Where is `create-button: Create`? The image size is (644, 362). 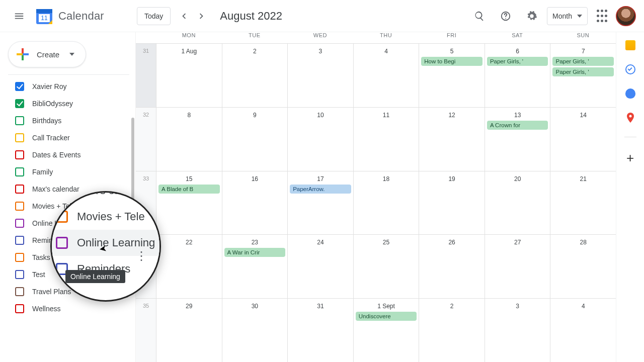 create-button: Create is located at coordinates (47, 54).